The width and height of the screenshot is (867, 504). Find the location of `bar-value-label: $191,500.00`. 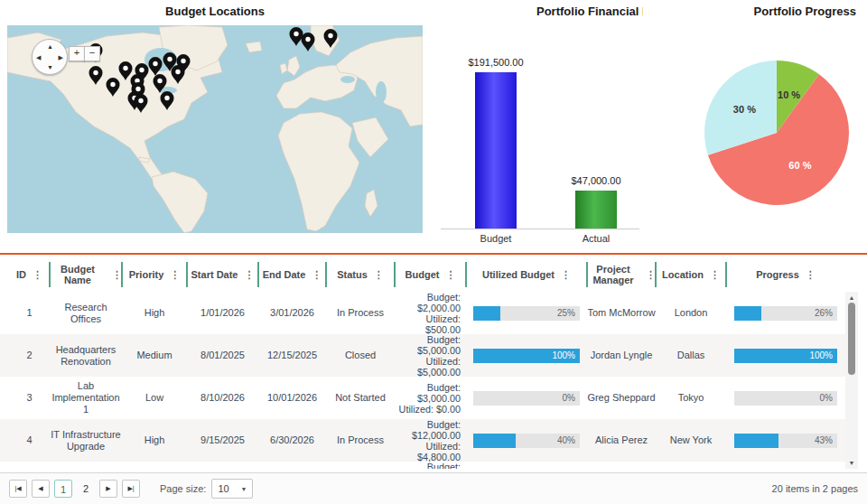

bar-value-label: $191,500.00 is located at coordinates (496, 62).